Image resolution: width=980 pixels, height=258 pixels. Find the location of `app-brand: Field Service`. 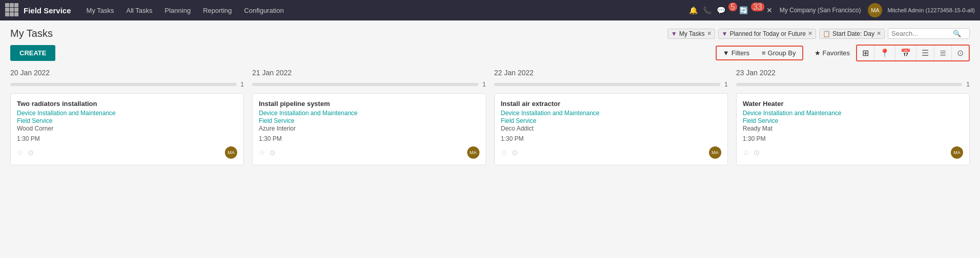

app-brand: Field Service is located at coordinates (47, 10).